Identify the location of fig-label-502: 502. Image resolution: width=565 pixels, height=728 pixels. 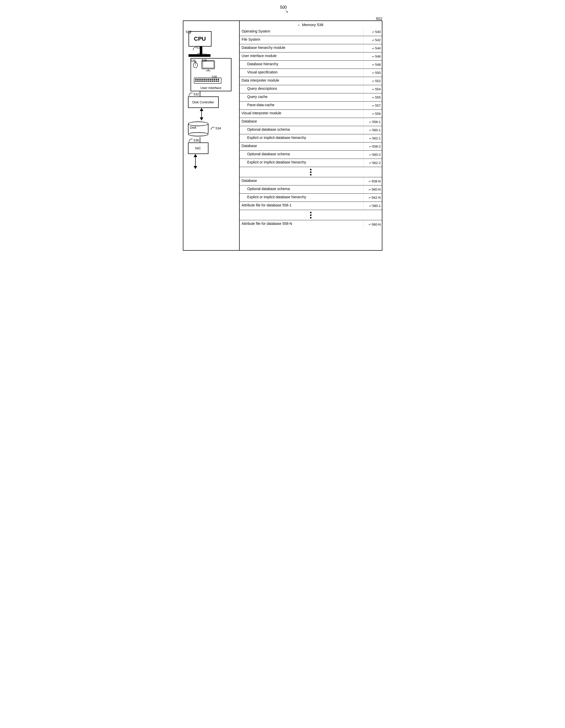
(379, 19).